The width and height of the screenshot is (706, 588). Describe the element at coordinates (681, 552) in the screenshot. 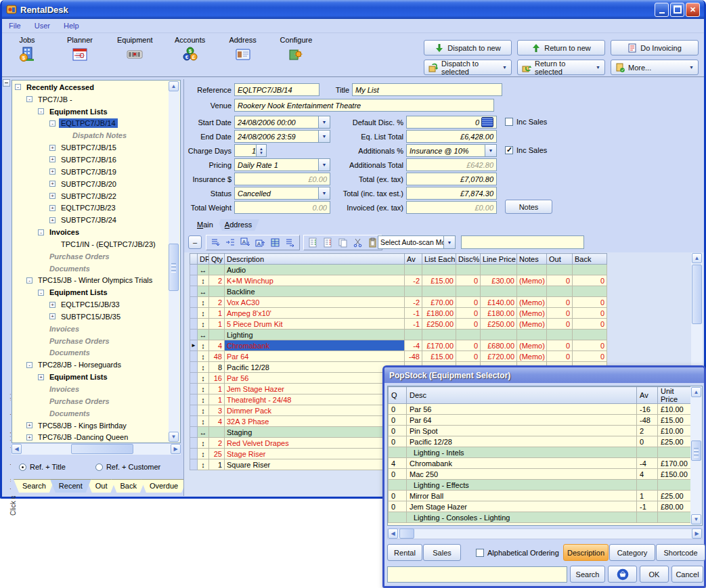

I see `shortcode-sort-button: Shortcode` at that location.